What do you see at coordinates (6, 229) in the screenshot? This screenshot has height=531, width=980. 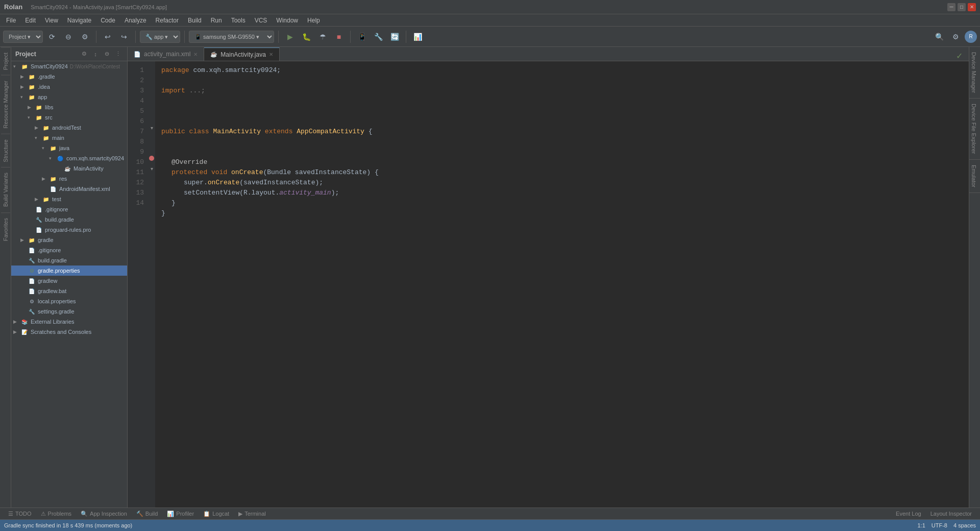 I see `left-panel-favorites: Favorites` at bounding box center [6, 229].